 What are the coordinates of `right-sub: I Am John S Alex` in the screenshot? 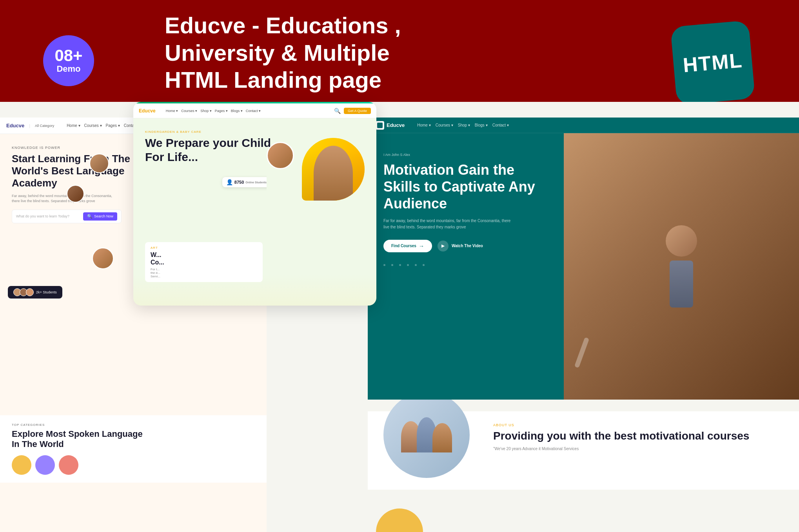 It's located at (466, 155).